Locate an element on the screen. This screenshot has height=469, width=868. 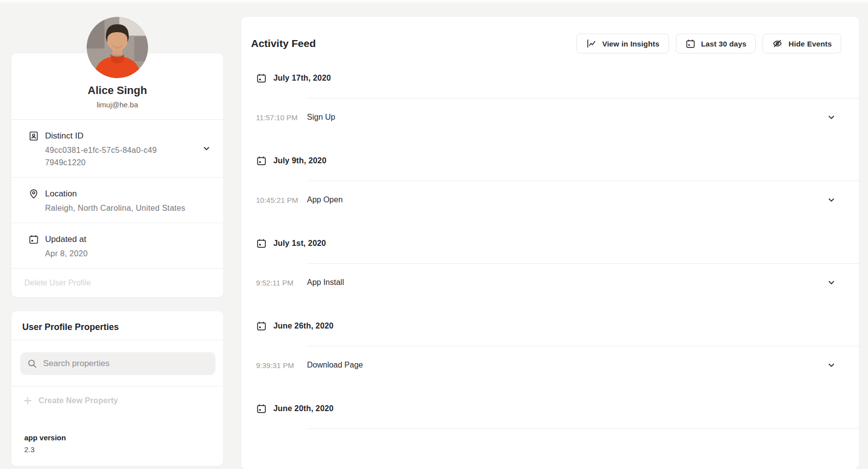
event-group: July 1st, 2020 9:52:11 PM App Install is located at coordinates (550, 269).